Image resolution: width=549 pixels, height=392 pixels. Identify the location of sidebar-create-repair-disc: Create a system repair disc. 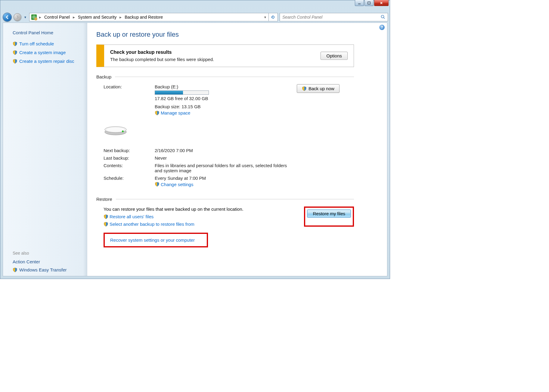
(48, 61).